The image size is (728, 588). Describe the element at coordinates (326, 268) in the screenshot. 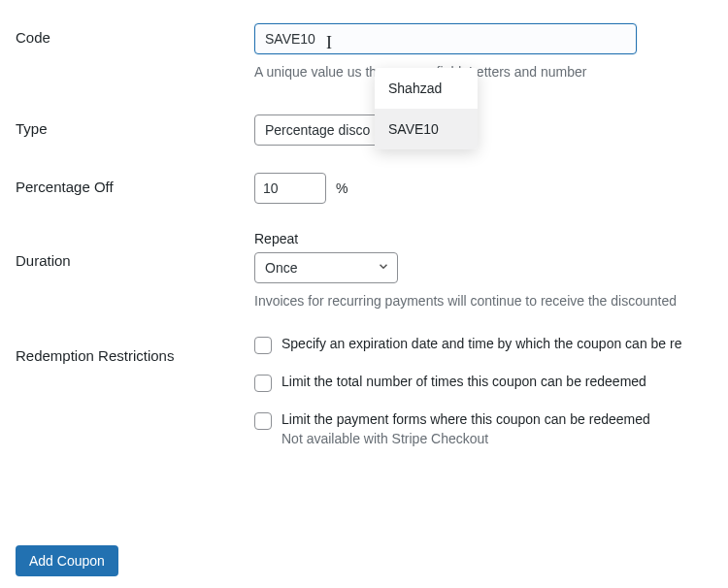

I see `duration-select: Once` at that location.